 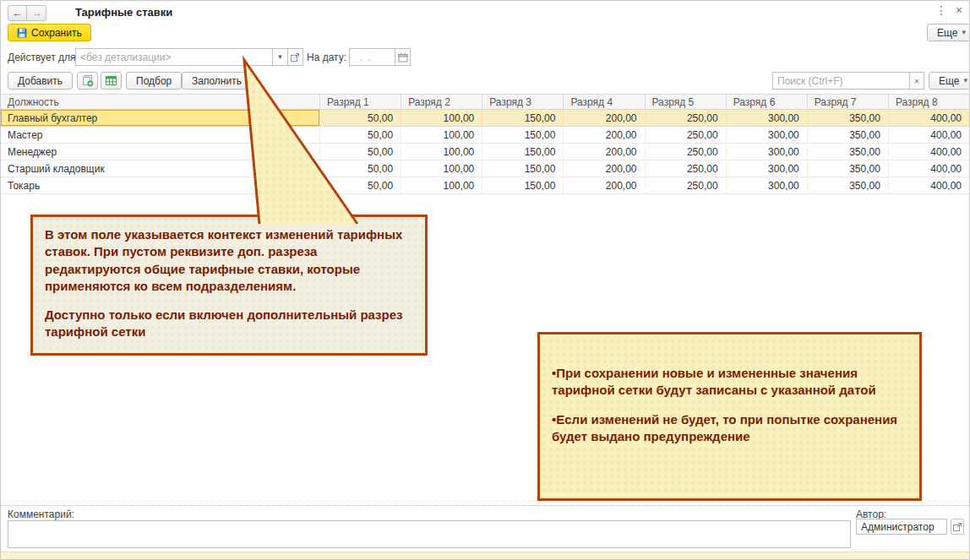 I want to click on author-input, so click(x=902, y=527).